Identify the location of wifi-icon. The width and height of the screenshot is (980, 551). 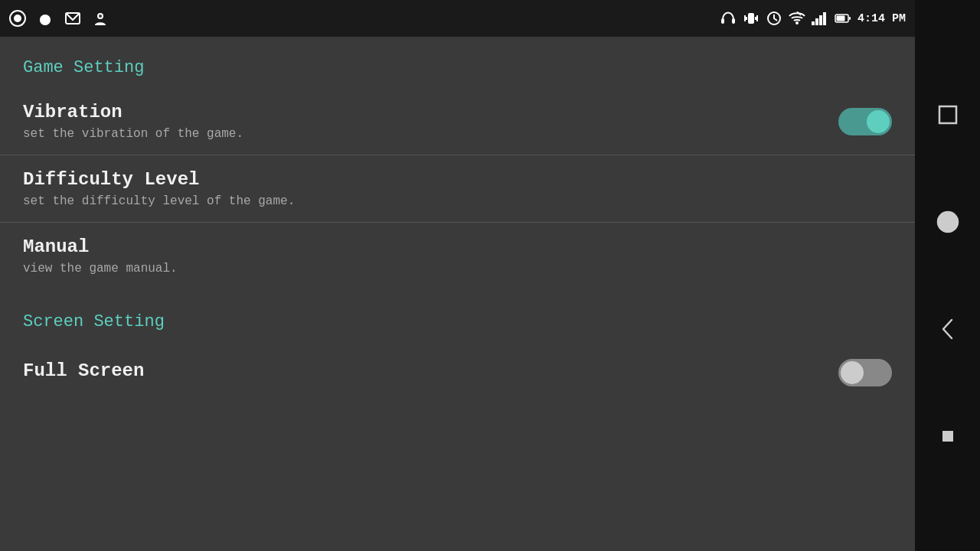
(797, 18).